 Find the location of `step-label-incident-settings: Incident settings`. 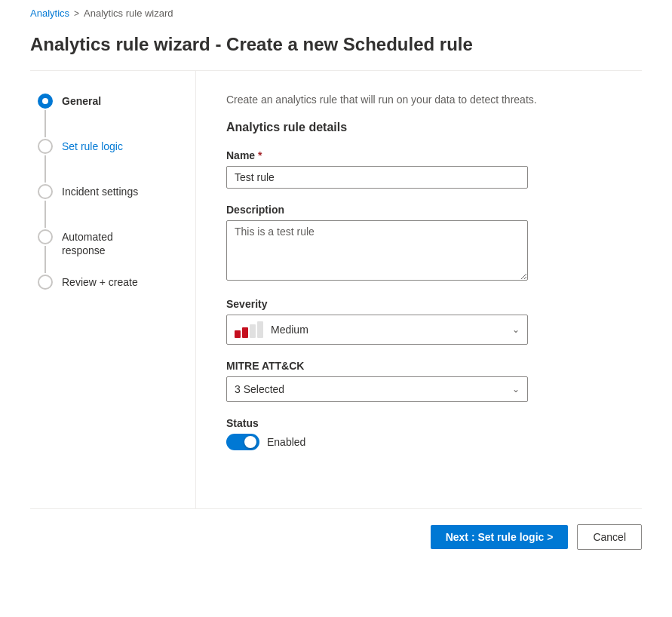

step-label-incident-settings: Incident settings is located at coordinates (100, 192).